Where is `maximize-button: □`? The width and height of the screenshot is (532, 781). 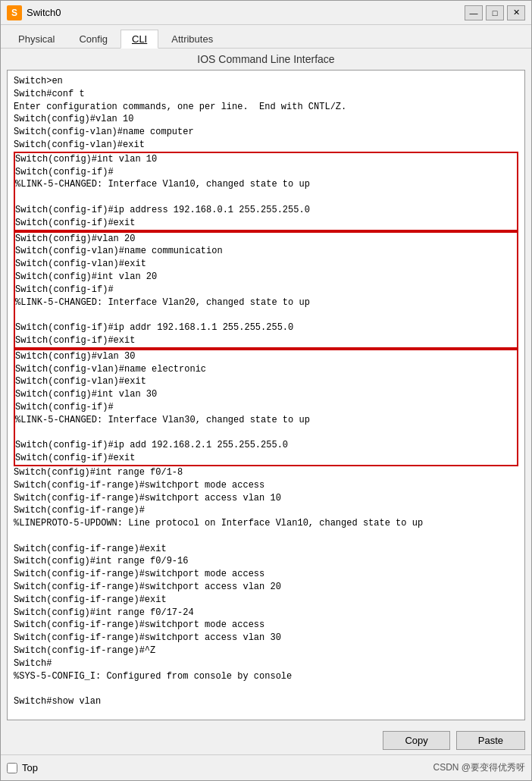 maximize-button: □ is located at coordinates (495, 13).